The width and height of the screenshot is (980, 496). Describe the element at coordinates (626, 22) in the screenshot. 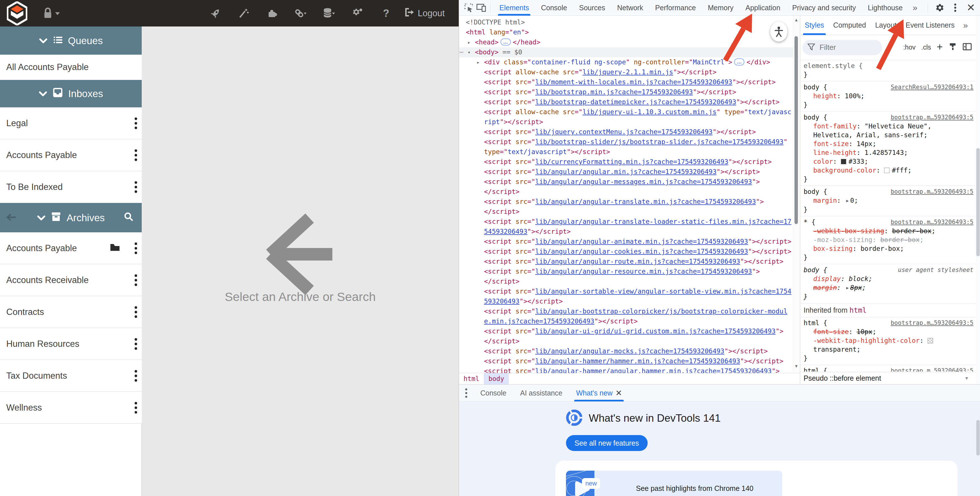

I see `dom-node: <!DOCTYPE html>` at that location.